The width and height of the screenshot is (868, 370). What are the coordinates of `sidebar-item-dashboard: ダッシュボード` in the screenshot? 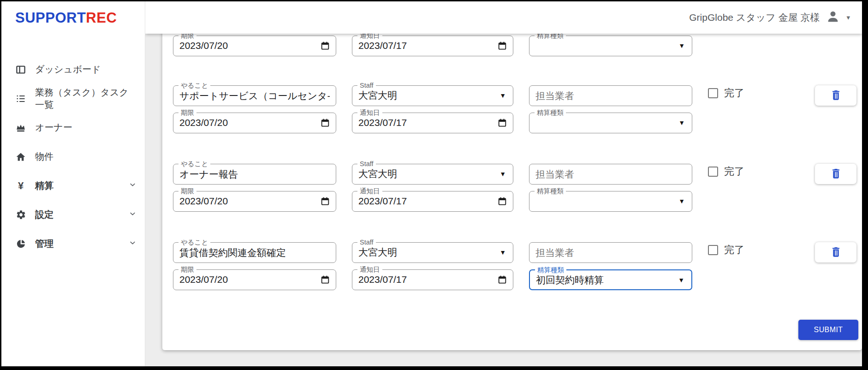 It's located at (73, 69).